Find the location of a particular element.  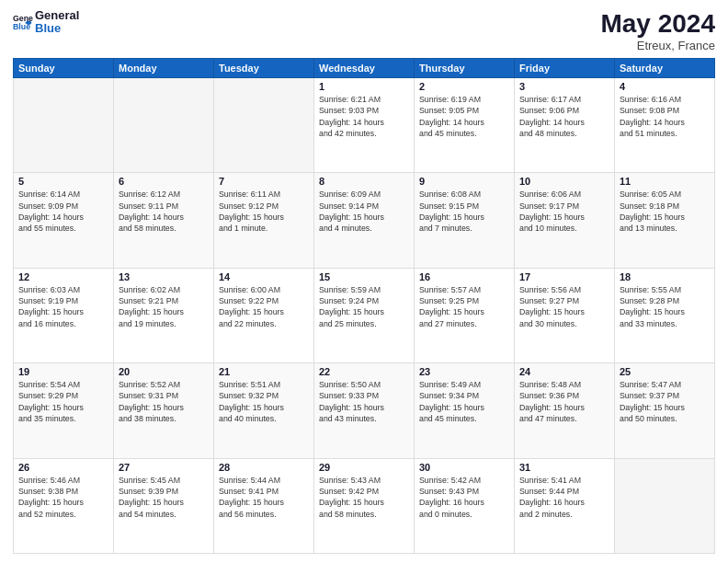

table-row: 21Sunrise: 5:51 AM Sunset: 9:32 PM Dayli… is located at coordinates (265, 410).